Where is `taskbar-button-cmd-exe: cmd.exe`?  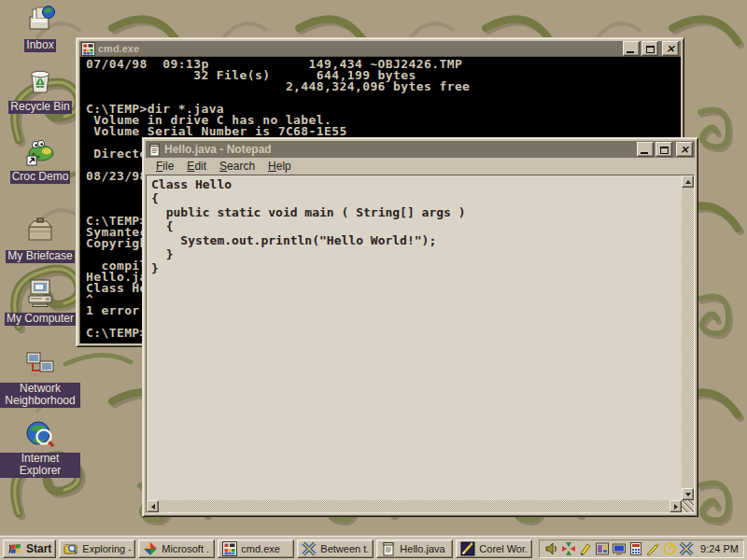
taskbar-button-cmd-exe: cmd.exe is located at coordinates (256, 549).